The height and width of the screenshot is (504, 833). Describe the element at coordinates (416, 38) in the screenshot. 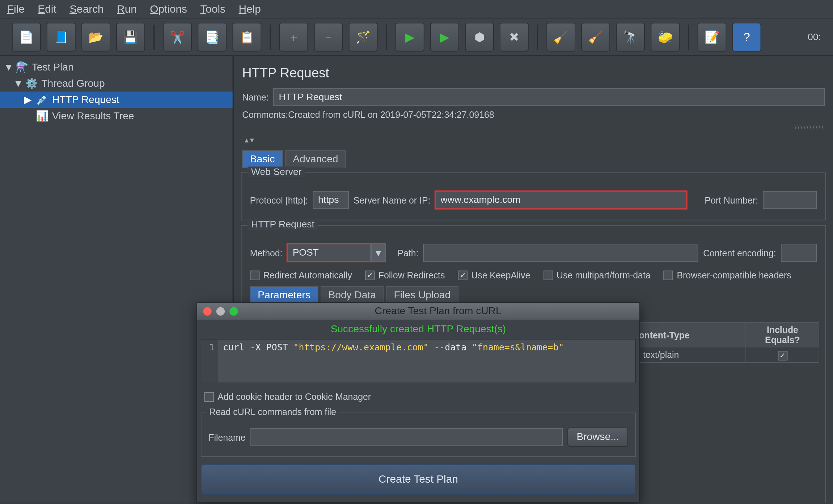

I see `toolbar: 📄 📘 📂 💾 ✂️ 📑 📋 ＋ － 🪄 ▶ ▶ ⬢ ✖ 🧹 🧹 🔭 🧽 📝 ?…` at that location.